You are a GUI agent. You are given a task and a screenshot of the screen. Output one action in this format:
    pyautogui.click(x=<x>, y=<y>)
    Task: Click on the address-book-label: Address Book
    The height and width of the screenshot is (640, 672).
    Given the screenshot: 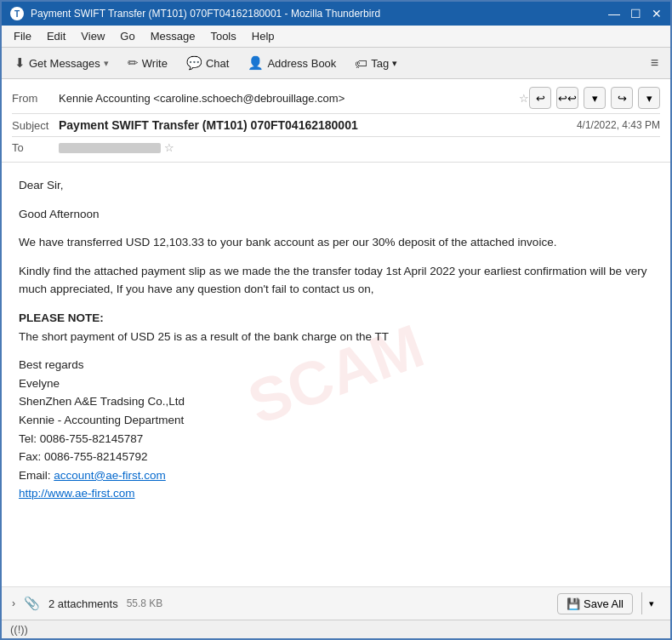 What is the action you would take?
    pyautogui.click(x=301, y=63)
    